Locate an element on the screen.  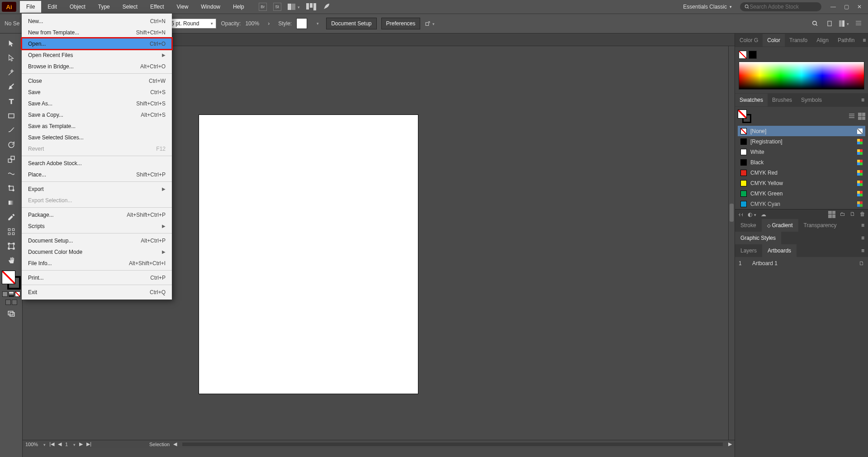
tab-pathfinder: Pathfin is located at coordinates (846, 40).